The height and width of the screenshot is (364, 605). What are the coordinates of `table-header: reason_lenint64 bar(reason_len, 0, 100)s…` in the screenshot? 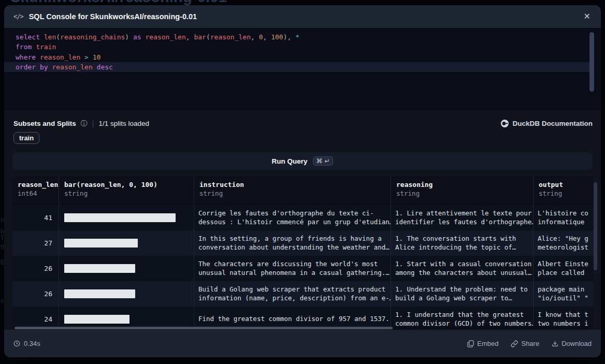 It's located at (303, 191).